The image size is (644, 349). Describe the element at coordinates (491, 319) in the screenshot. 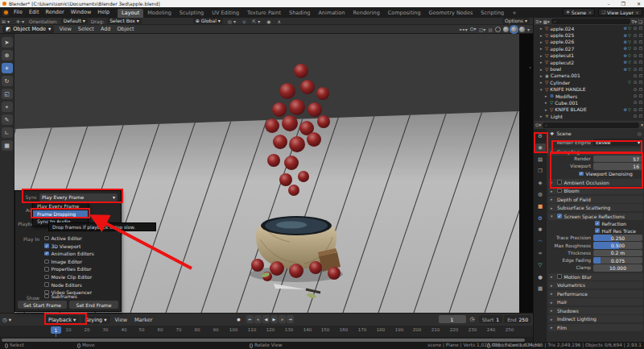

I see `start-frame-field: Start1` at that location.